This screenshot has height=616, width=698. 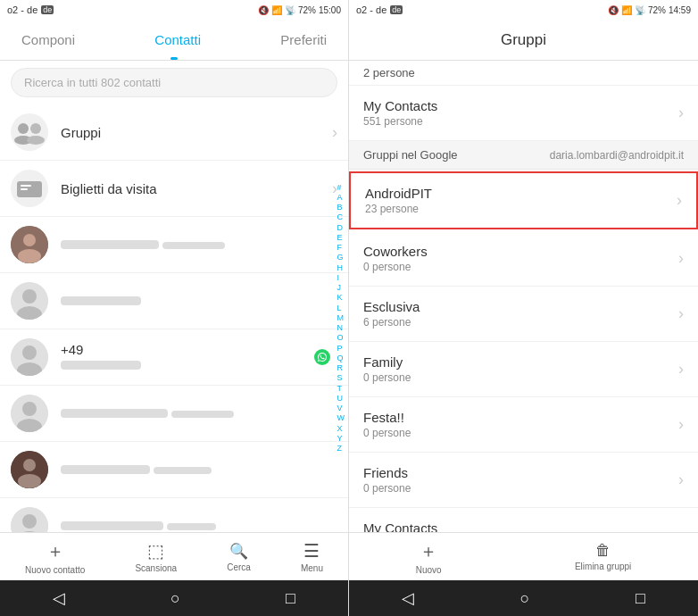 I want to click on btn-nuovo: ＋ Nuovo, so click(x=428, y=557).